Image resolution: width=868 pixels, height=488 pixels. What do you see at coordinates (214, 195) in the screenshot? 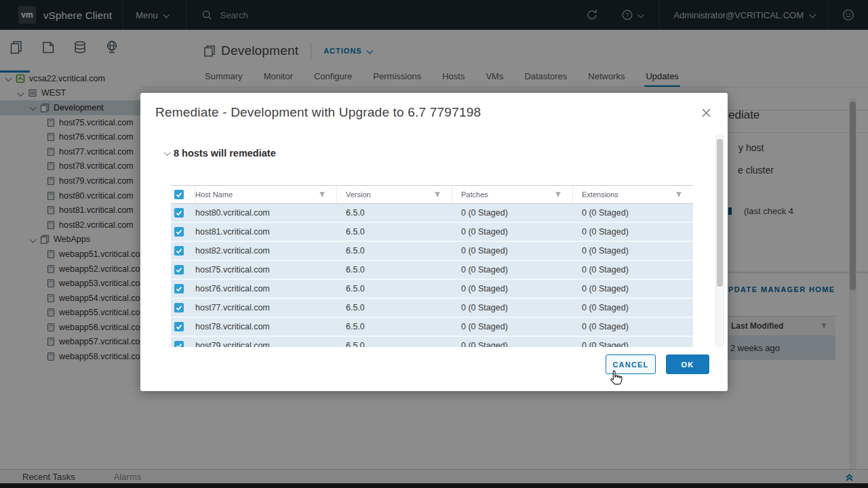
I see `column-label: Host Name` at bounding box center [214, 195].